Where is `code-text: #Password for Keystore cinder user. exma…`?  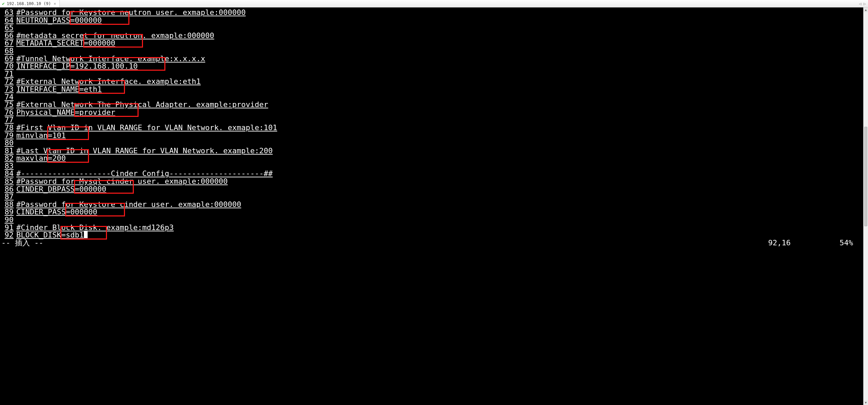 code-text: #Password for Keystore cinder user. exma… is located at coordinates (440, 205).